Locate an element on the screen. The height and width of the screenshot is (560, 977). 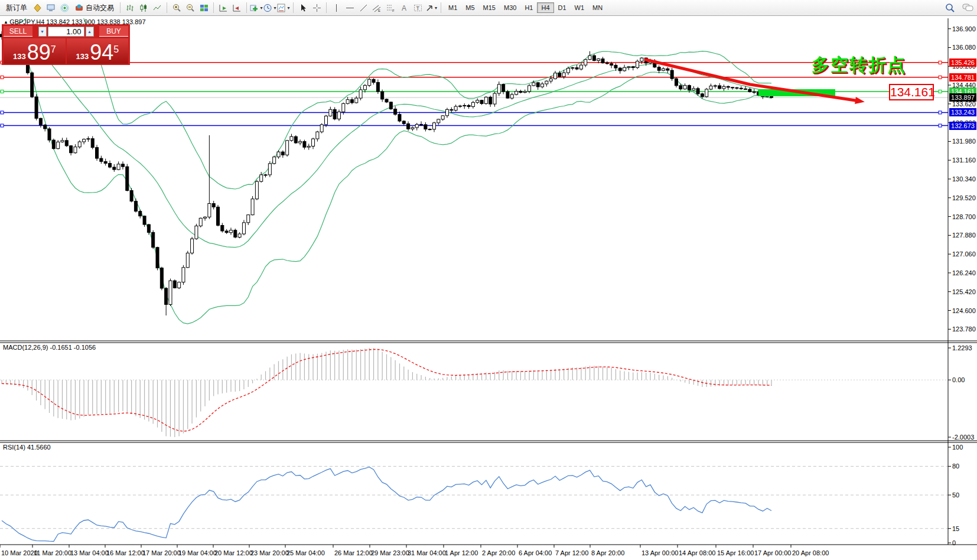
price-axis-label: 125.420 is located at coordinates (964, 292).